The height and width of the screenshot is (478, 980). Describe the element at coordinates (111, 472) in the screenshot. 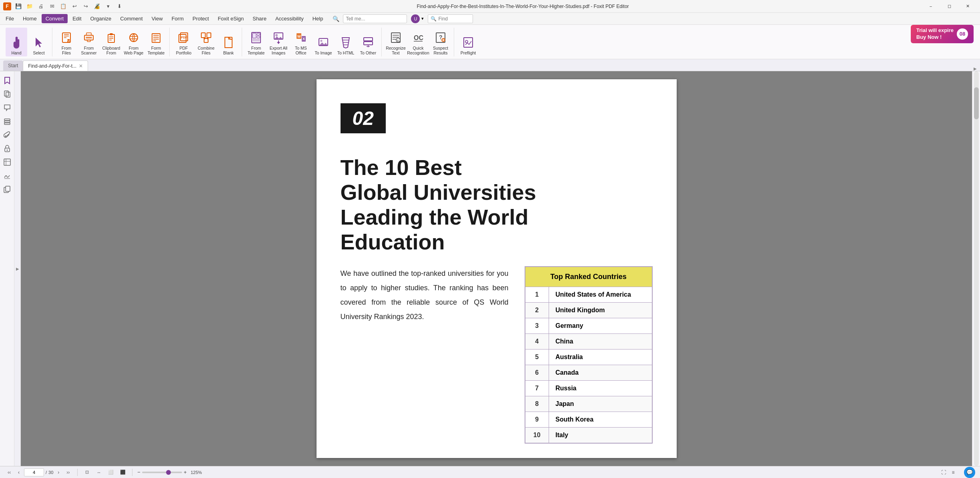

I see `single-page-button: ⬜` at that location.